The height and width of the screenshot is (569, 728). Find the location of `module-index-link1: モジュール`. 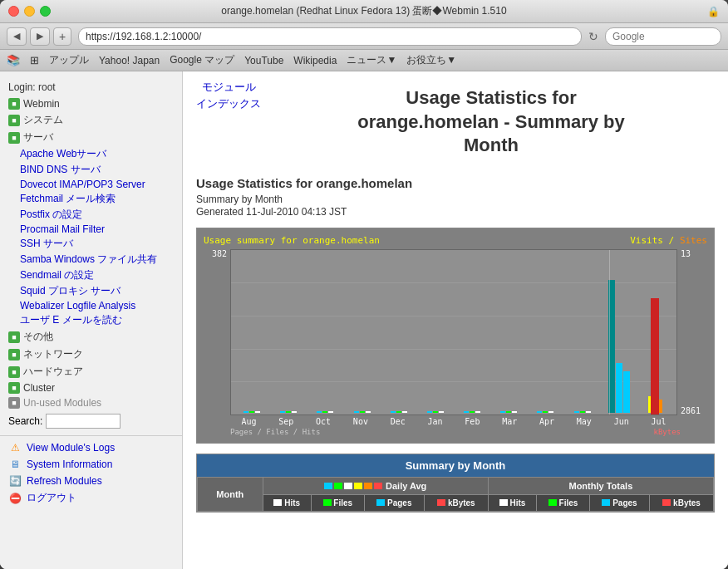

module-index-link1: モジュール is located at coordinates (229, 87).